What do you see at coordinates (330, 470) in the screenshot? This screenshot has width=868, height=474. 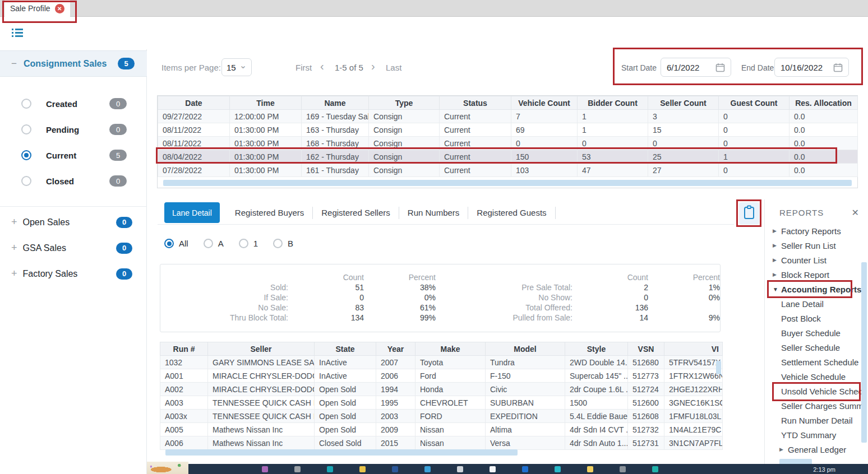 I see `teal-app-icon` at bounding box center [330, 470].